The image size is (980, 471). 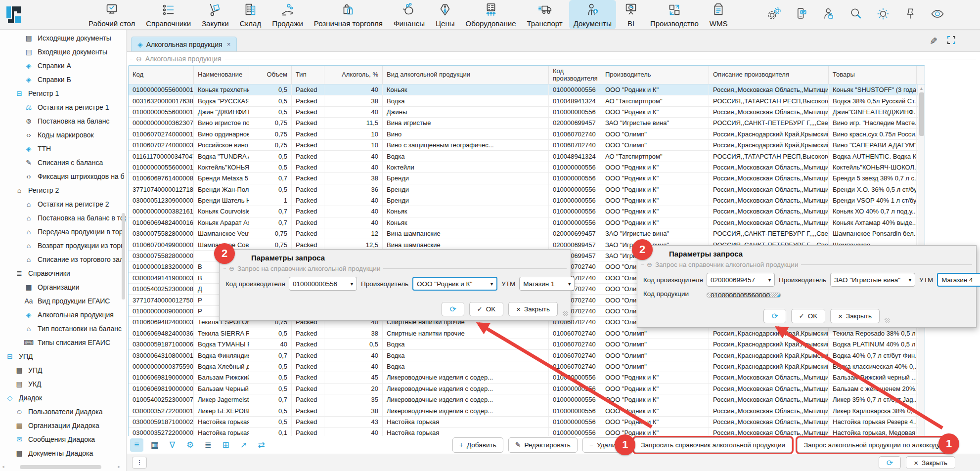 I want to click on column-header: Алкоголь, %, so click(x=354, y=75).